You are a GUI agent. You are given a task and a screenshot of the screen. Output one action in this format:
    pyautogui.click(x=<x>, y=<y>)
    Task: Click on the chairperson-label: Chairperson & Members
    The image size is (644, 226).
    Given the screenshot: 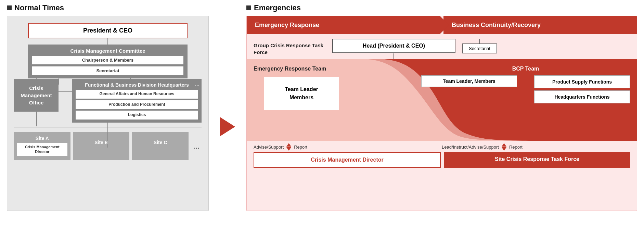 What is the action you would take?
    pyautogui.click(x=108, y=60)
    